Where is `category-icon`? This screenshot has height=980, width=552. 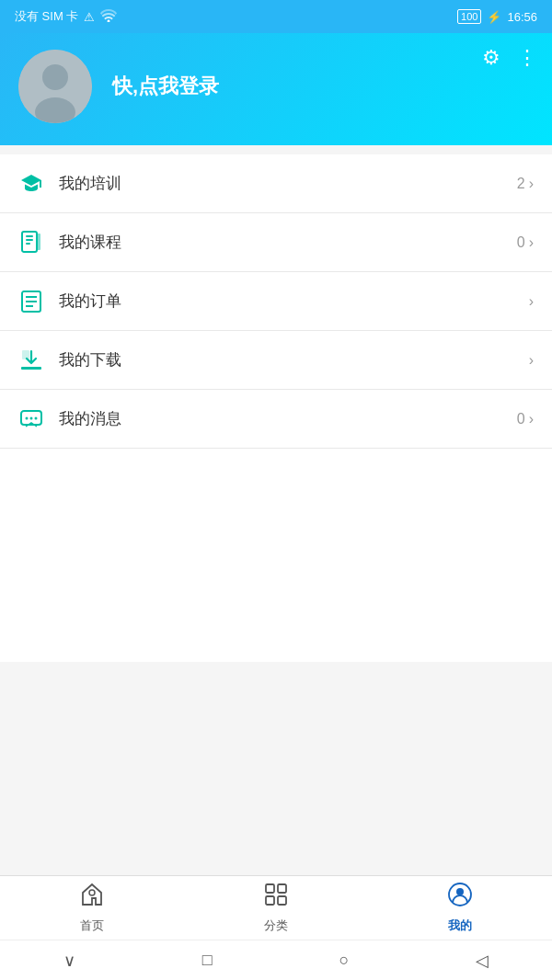
category-icon is located at coordinates (276, 897).